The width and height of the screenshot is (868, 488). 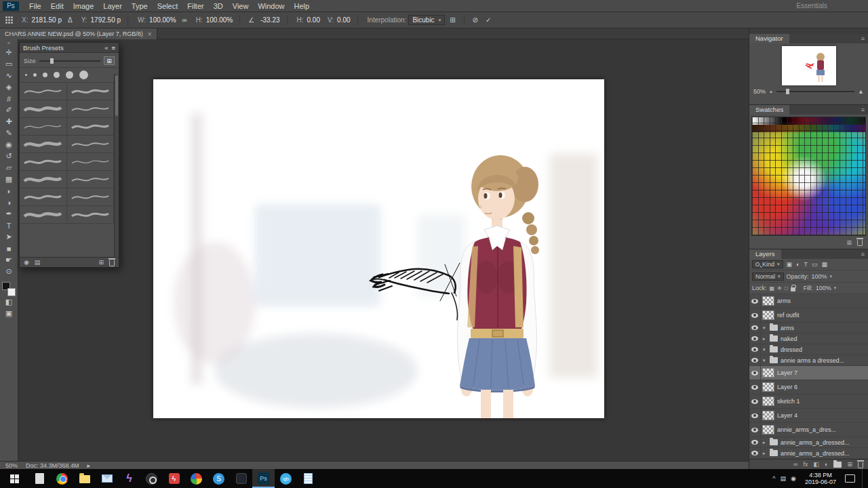 What do you see at coordinates (313, 20) in the screenshot?
I see `skew-h-field: 0.00` at bounding box center [313, 20].